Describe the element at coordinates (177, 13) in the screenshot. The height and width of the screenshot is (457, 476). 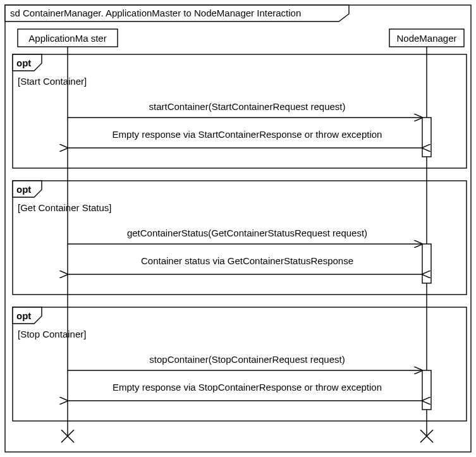
I see `diagram-title-tab: sd ContainerManager. ApplicationMaster t…` at that location.